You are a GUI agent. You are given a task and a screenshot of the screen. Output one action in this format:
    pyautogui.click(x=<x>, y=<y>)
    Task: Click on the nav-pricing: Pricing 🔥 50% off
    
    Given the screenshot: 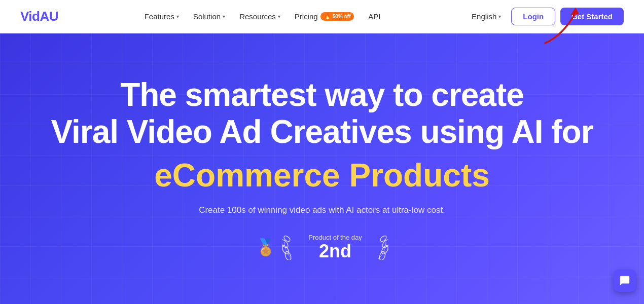 What is the action you would take?
    pyautogui.click(x=325, y=16)
    